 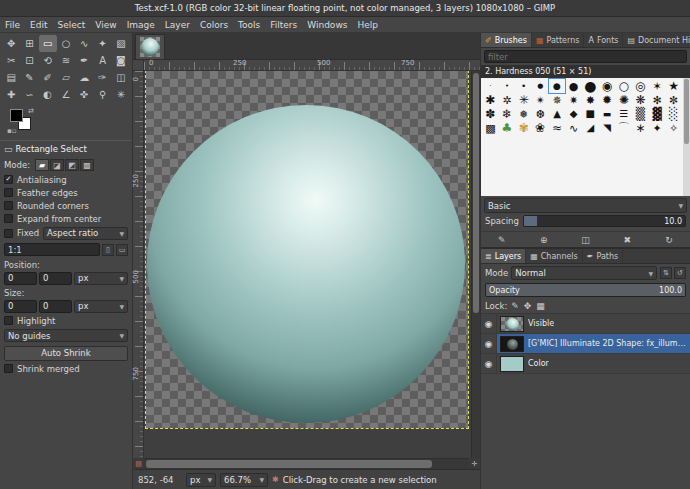 I want to click on option-rounded-corners: Rounded corners, so click(x=66, y=206).